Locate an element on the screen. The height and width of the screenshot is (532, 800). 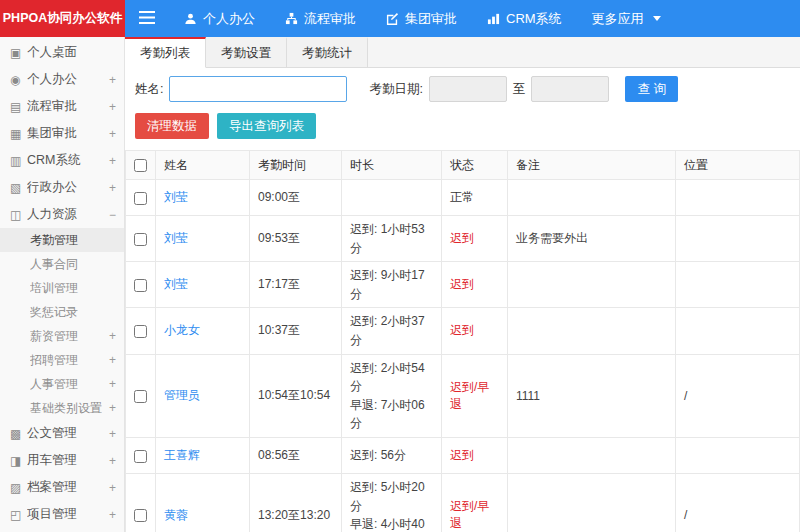
tab-attendance-statistics: 考勤统计 is located at coordinates (328, 52).